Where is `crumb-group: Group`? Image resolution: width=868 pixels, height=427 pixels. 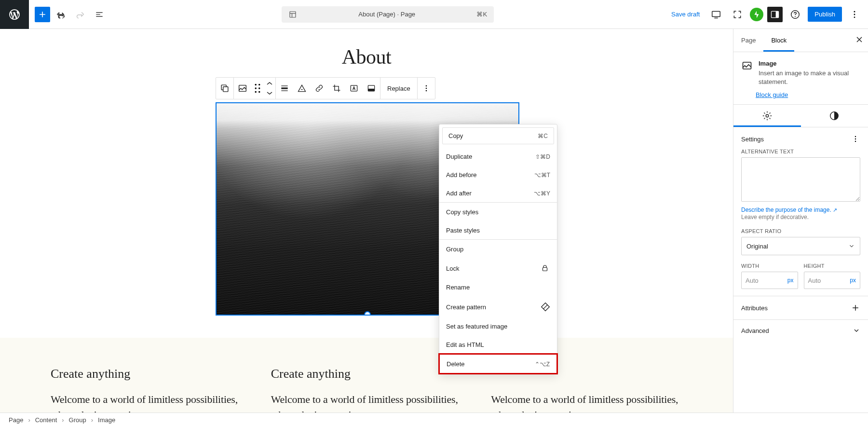
crumb-group: Group is located at coordinates (78, 420).